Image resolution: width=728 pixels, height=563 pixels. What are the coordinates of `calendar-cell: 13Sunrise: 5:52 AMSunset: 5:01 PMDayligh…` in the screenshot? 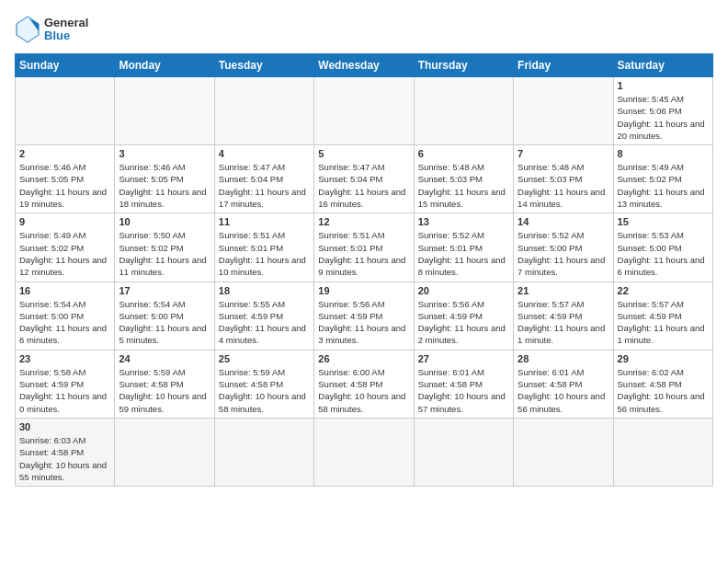 It's located at (463, 247).